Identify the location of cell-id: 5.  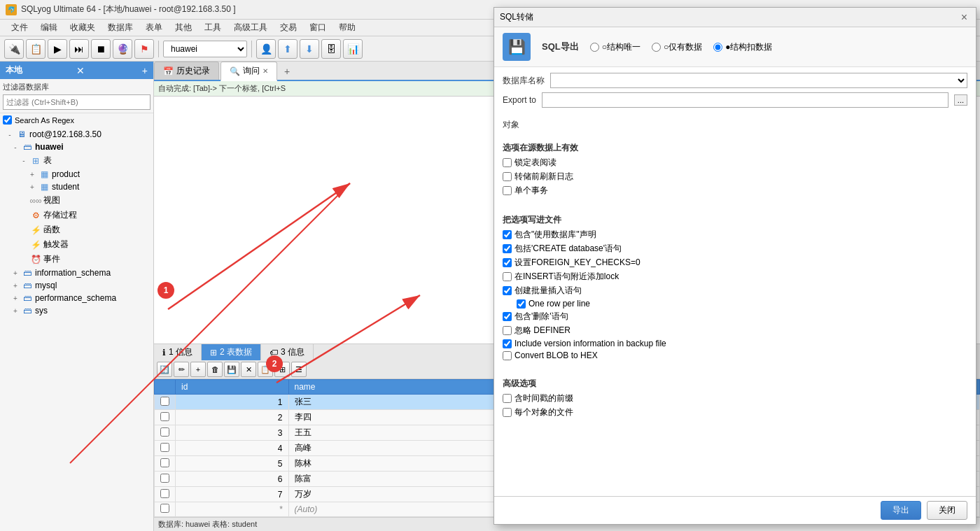
(232, 464).